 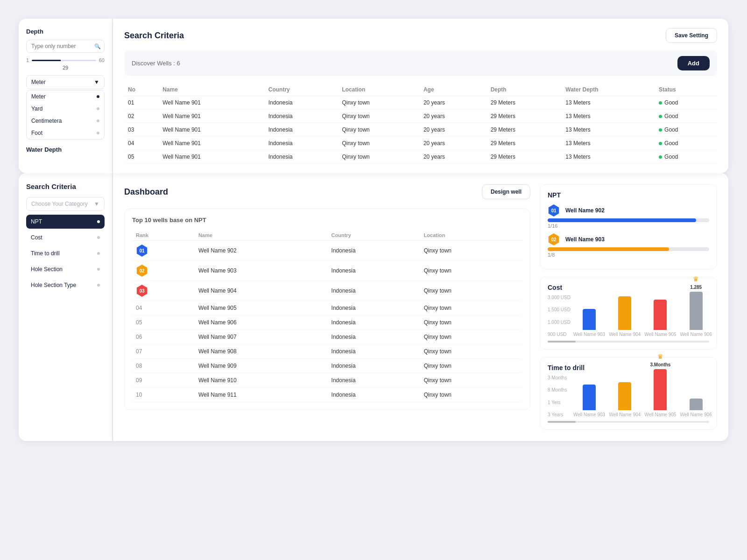 What do you see at coordinates (628, 255) in the screenshot?
I see `npt-value: 1/8` at bounding box center [628, 255].